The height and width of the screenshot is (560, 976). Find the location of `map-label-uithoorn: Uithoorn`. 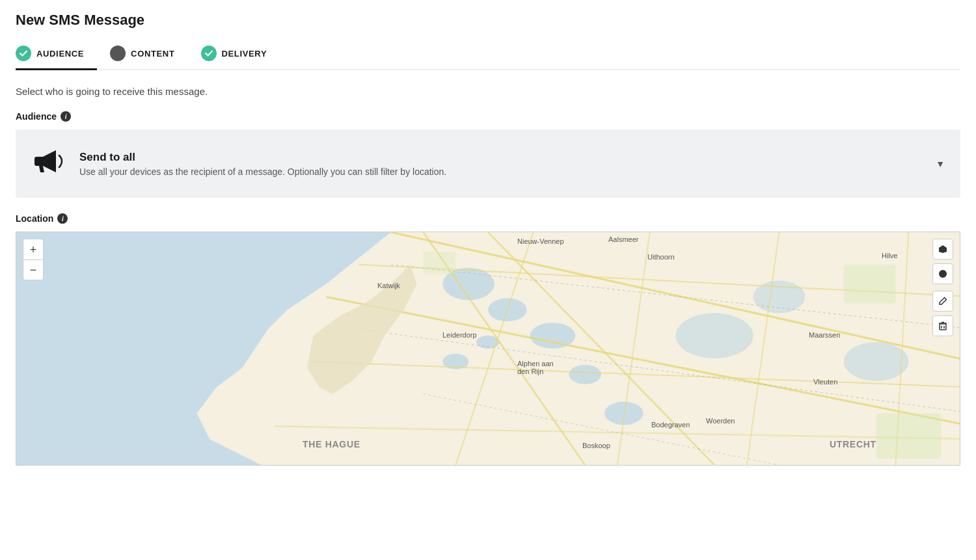

map-label-uithoorn: Uithoorn is located at coordinates (661, 257).